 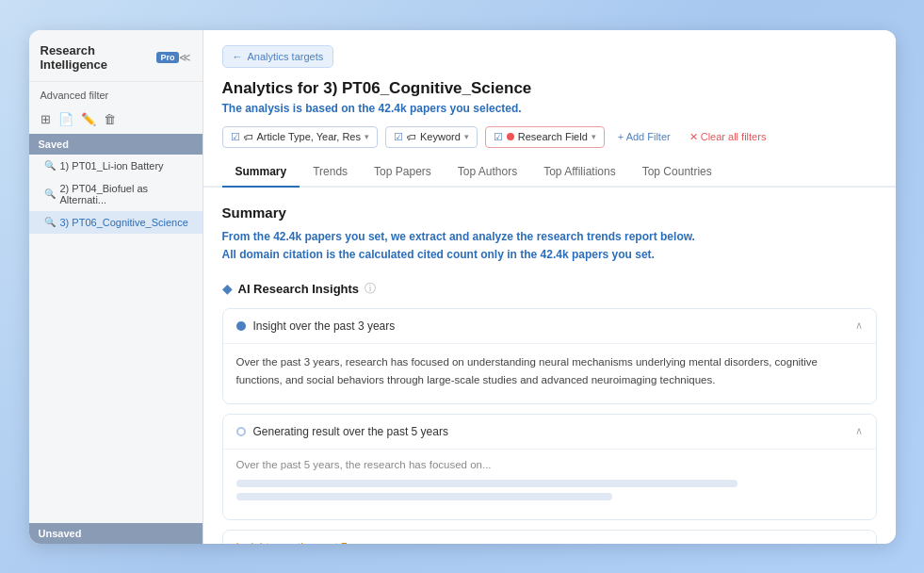 What do you see at coordinates (467, 137) in the screenshot?
I see `chevron-icon-2: ▾` at bounding box center [467, 137].